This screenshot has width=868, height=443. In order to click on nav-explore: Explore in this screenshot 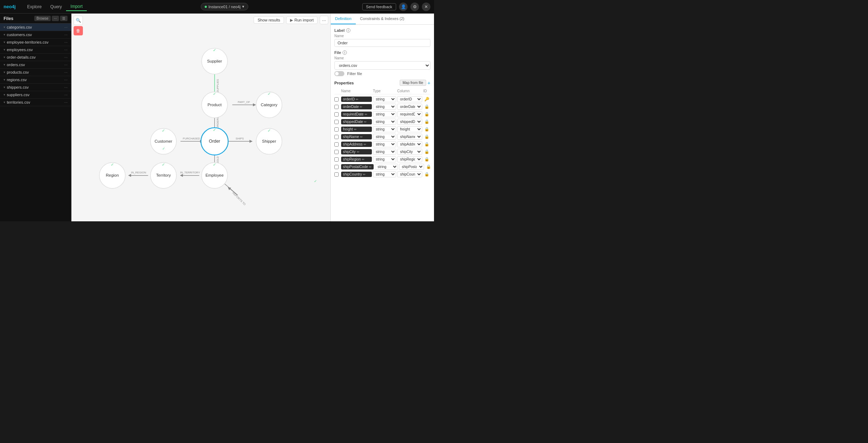, I will do `click(34, 7)`.